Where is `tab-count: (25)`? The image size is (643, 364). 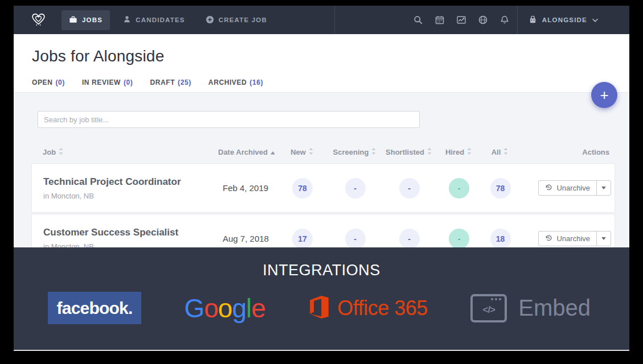 tab-count: (25) is located at coordinates (185, 82).